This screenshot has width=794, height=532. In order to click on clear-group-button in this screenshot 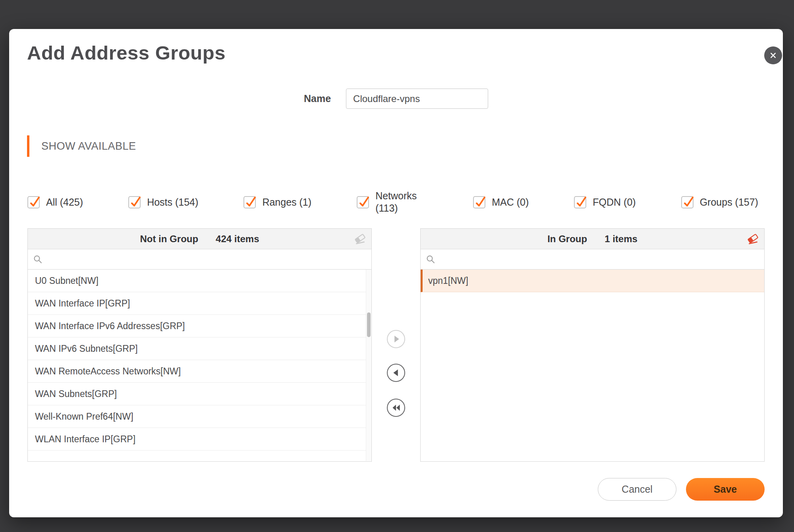, I will do `click(753, 239)`.